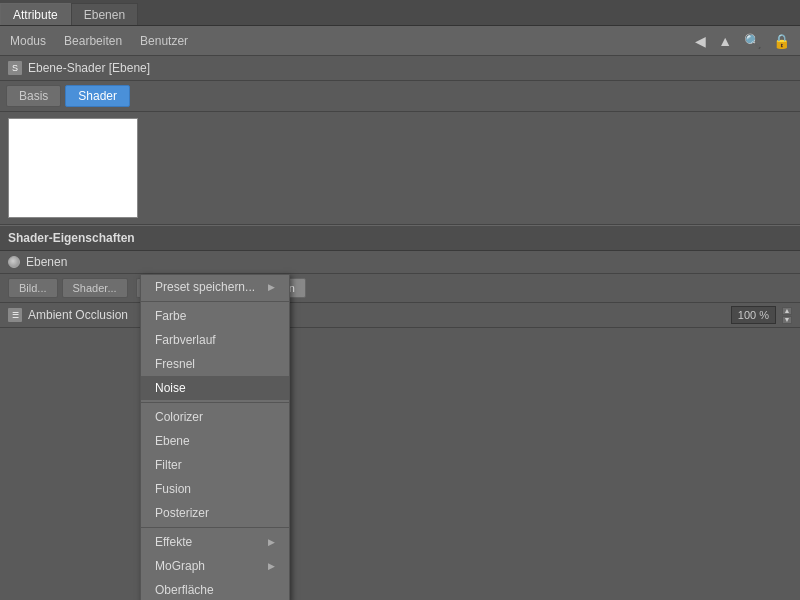 The height and width of the screenshot is (600, 800). What do you see at coordinates (215, 542) in the screenshot?
I see `menu-item-effekte: Effekte` at bounding box center [215, 542].